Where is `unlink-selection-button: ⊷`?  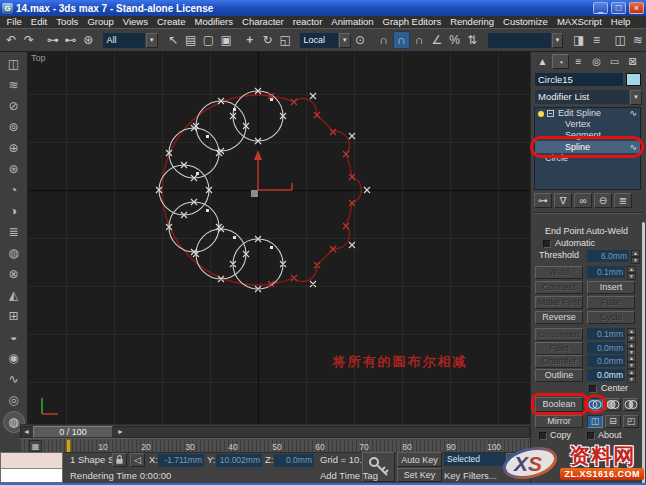 unlink-selection-button: ⊷ is located at coordinates (70, 40).